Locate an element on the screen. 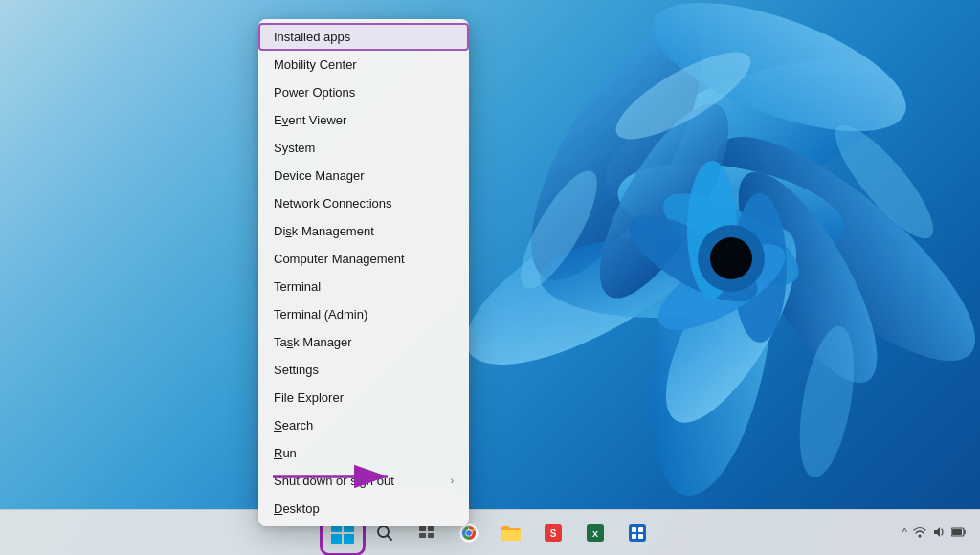 Image resolution: width=980 pixels, height=555 pixels. menu-item-device-manager: Device Manager is located at coordinates (364, 176).